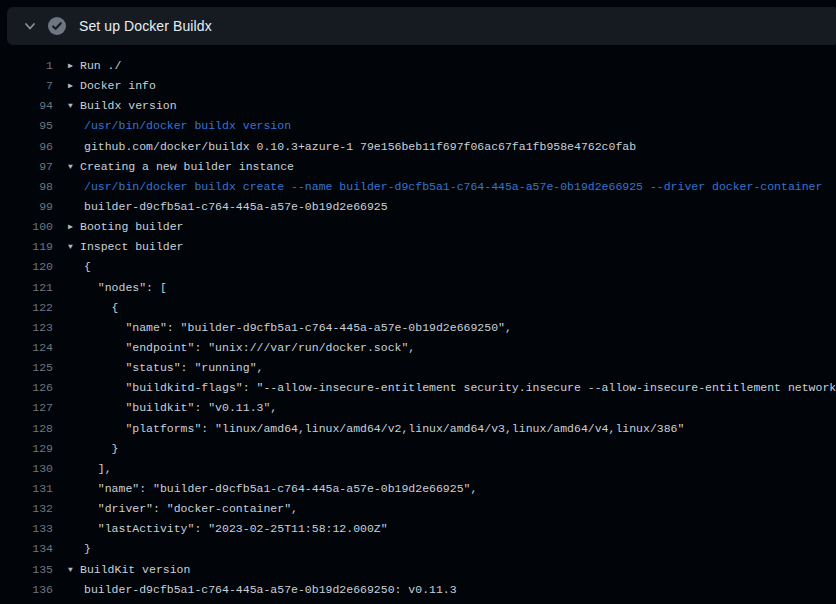  I want to click on line-number: 128, so click(26, 429).